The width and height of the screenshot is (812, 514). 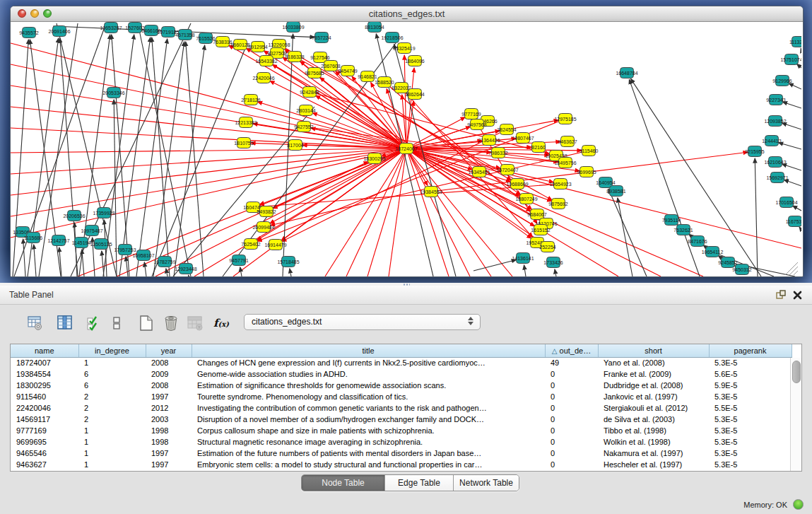 What do you see at coordinates (368, 385) in the screenshot?
I see `table-cell-title: Estimation of significance thresholds fo…` at bounding box center [368, 385].